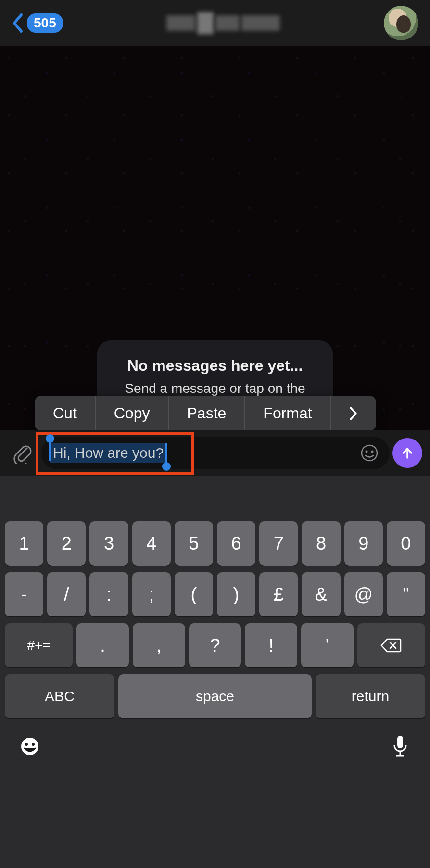 The width and height of the screenshot is (430, 868). What do you see at coordinates (407, 453) in the screenshot?
I see `arrow-up-icon` at bounding box center [407, 453].